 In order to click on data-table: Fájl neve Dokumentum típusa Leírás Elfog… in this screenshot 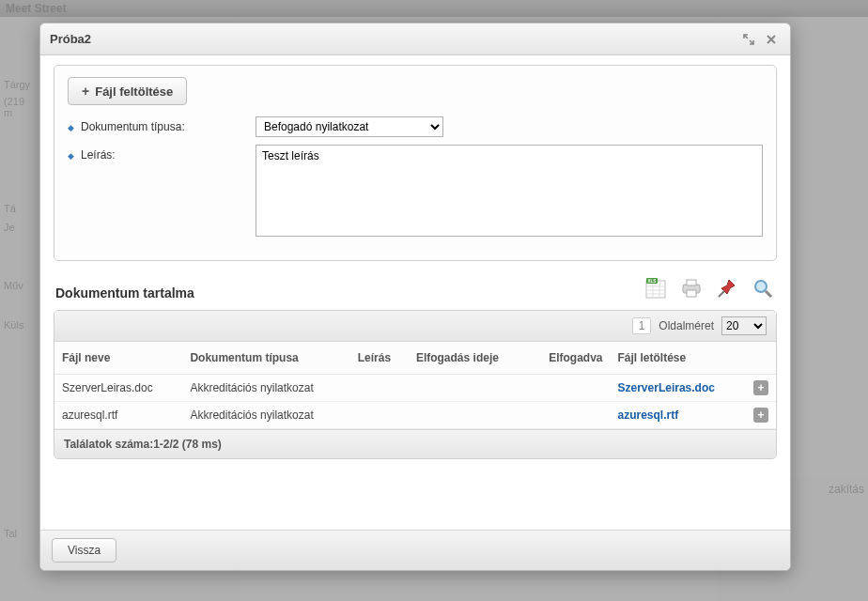, I will do `click(415, 385)`.